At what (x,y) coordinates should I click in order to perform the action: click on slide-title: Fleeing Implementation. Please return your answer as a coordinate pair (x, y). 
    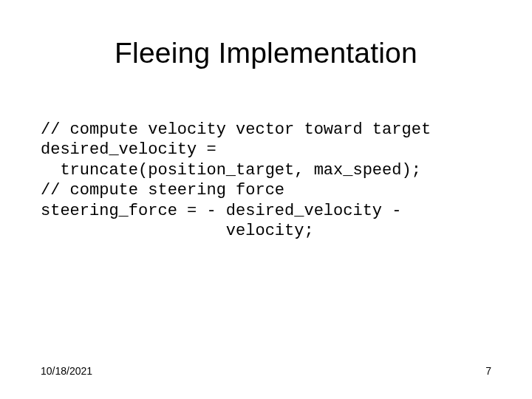
    Looking at the image, I should click on (266, 53).